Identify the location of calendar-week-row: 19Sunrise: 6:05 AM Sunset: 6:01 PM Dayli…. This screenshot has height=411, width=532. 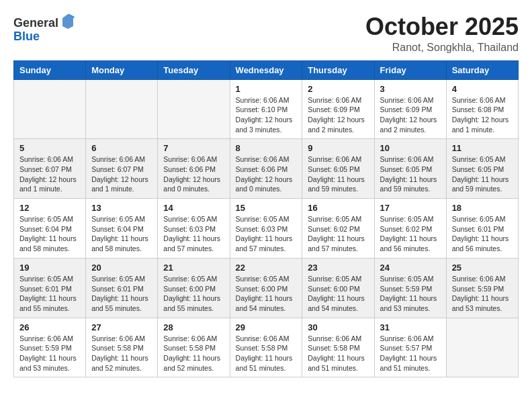
(266, 287).